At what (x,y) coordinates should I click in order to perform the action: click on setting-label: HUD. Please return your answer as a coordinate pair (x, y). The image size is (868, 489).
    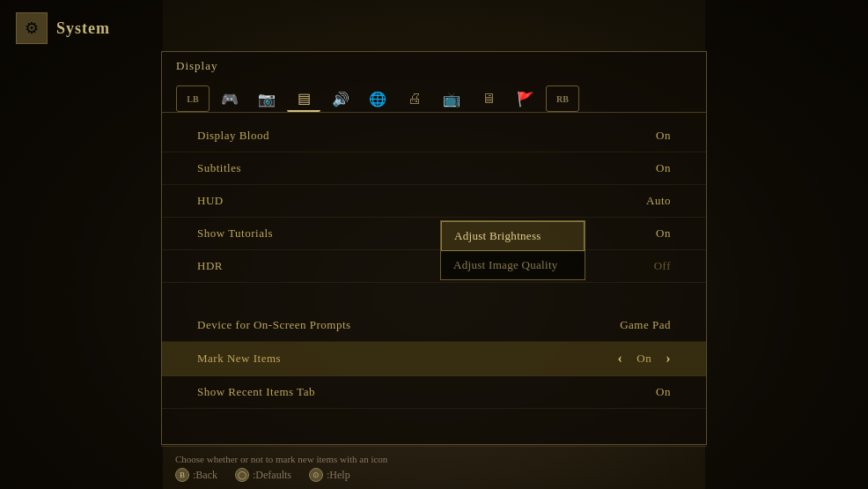
    Looking at the image, I should click on (210, 201).